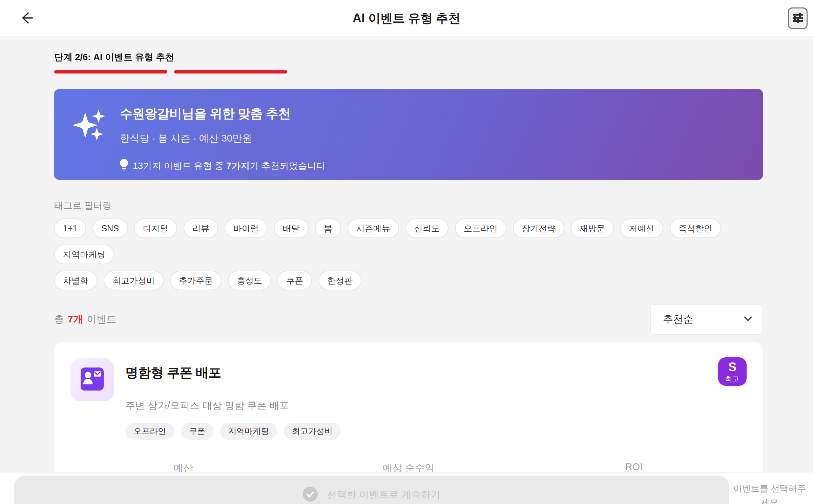 Image resolution: width=813 pixels, height=504 pixels. I want to click on event-tag: 지역마케팅, so click(249, 431).